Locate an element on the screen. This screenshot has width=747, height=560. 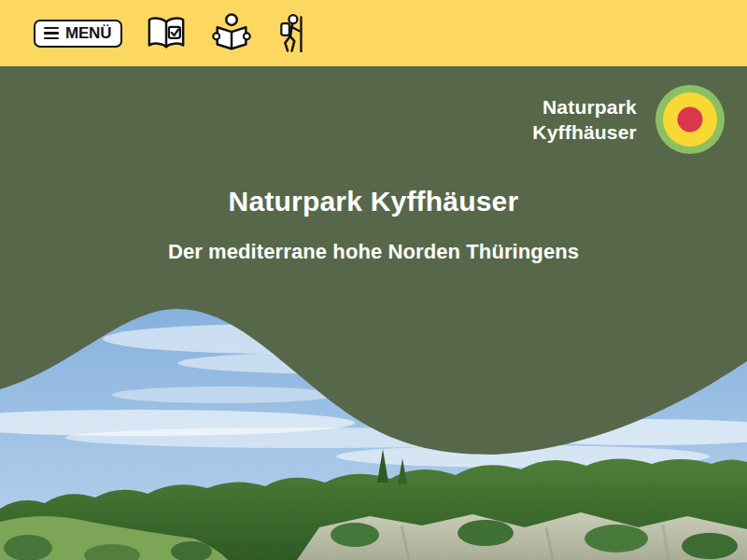
topbar: MENÜ is located at coordinates (374, 34).